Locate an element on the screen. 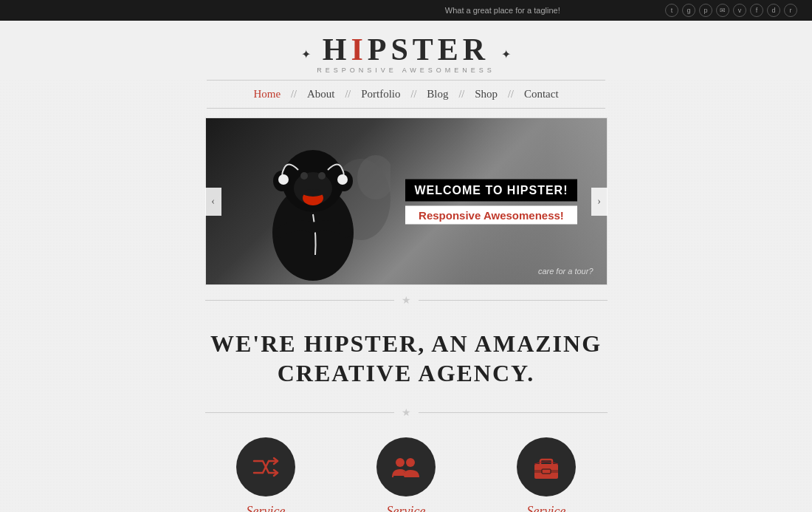  nav-contact: Contact is located at coordinates (542, 95).